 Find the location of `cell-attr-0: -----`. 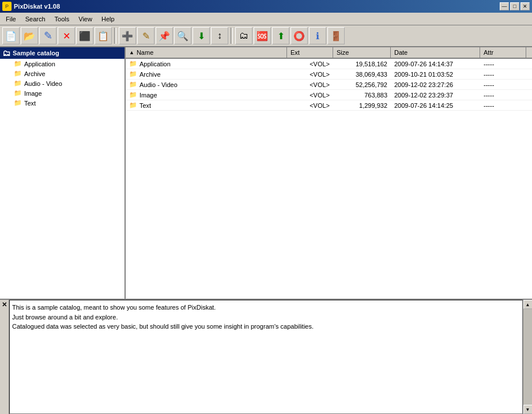

cell-attr-0: ----- is located at coordinates (503, 64).